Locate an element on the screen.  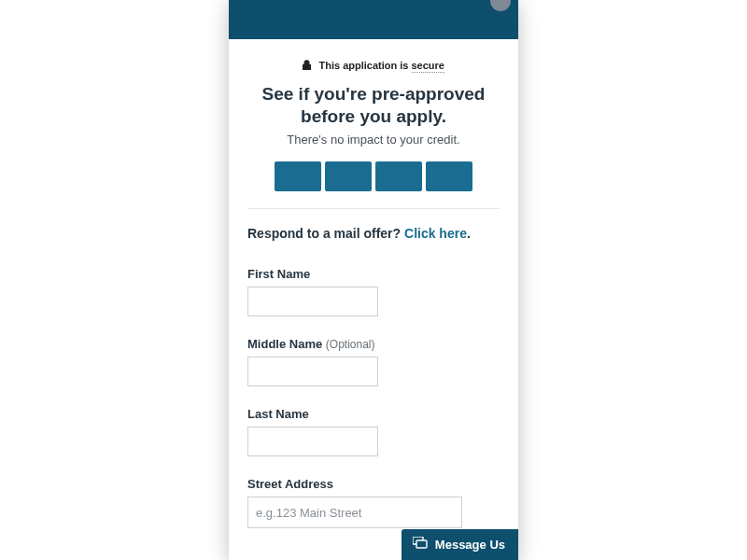
header-bar is located at coordinates (374, 20).